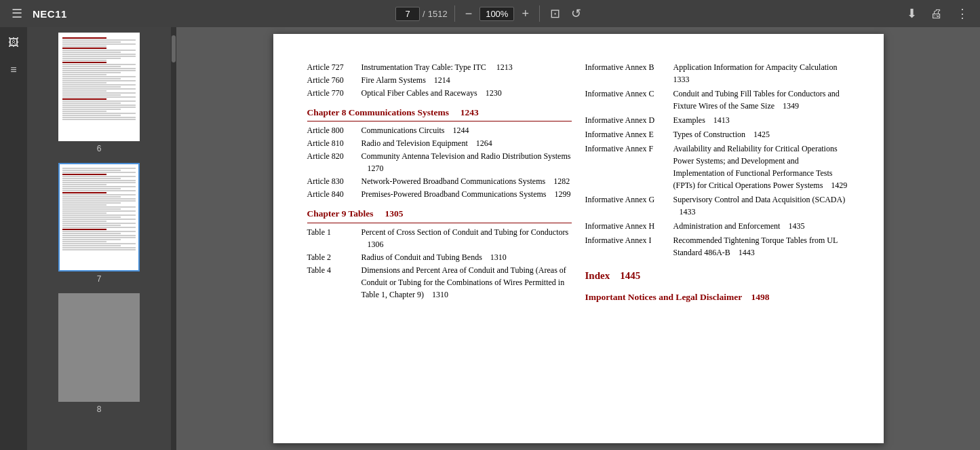 The width and height of the screenshot is (980, 450). What do you see at coordinates (718, 183) in the screenshot?
I see `toc-right-column: Informative Annex B Application Informat…` at bounding box center [718, 183].